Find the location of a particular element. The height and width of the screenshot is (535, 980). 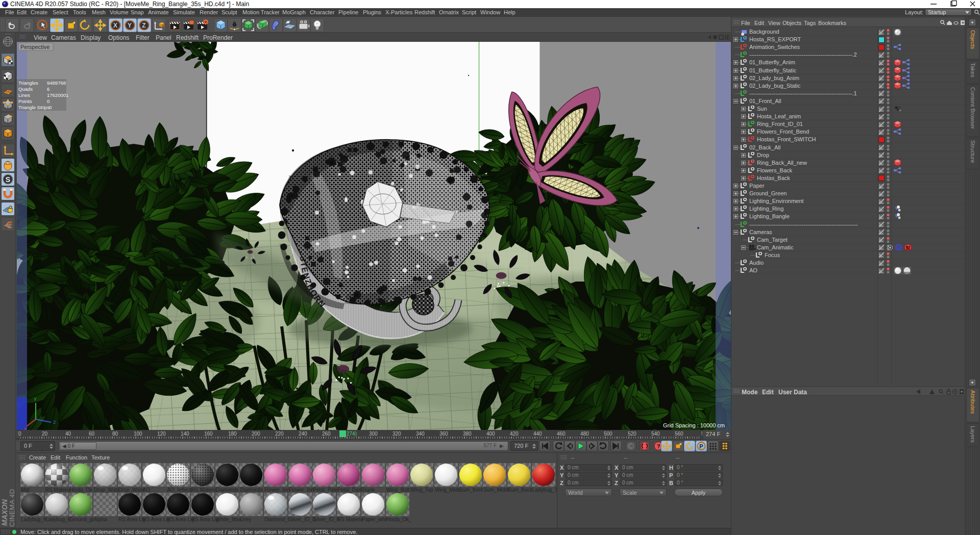

svg-text: 17620001 is located at coordinates (58, 95).